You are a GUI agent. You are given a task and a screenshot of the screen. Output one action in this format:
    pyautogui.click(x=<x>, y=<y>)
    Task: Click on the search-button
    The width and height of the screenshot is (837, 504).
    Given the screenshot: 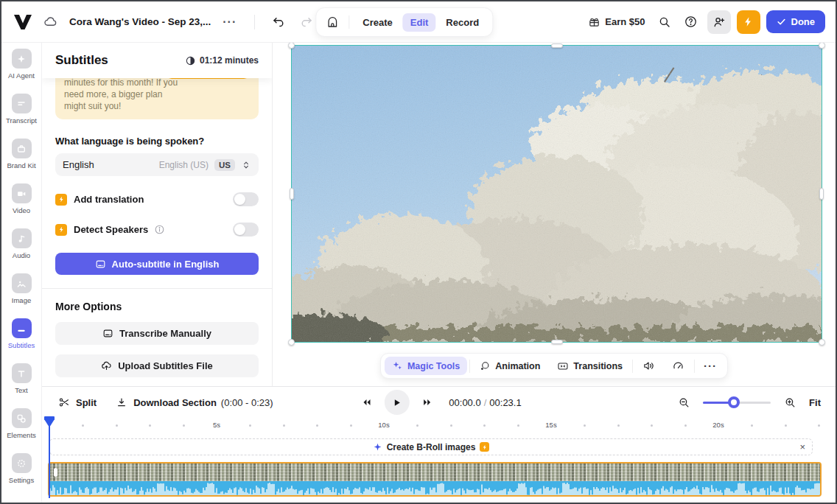 What is the action you would take?
    pyautogui.click(x=665, y=22)
    